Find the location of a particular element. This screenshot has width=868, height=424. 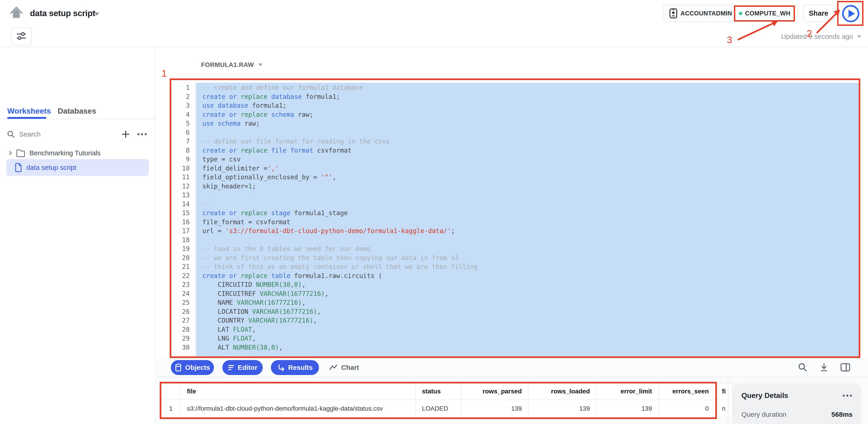

code-line: create or replace file format csvformat is located at coordinates (527, 151).